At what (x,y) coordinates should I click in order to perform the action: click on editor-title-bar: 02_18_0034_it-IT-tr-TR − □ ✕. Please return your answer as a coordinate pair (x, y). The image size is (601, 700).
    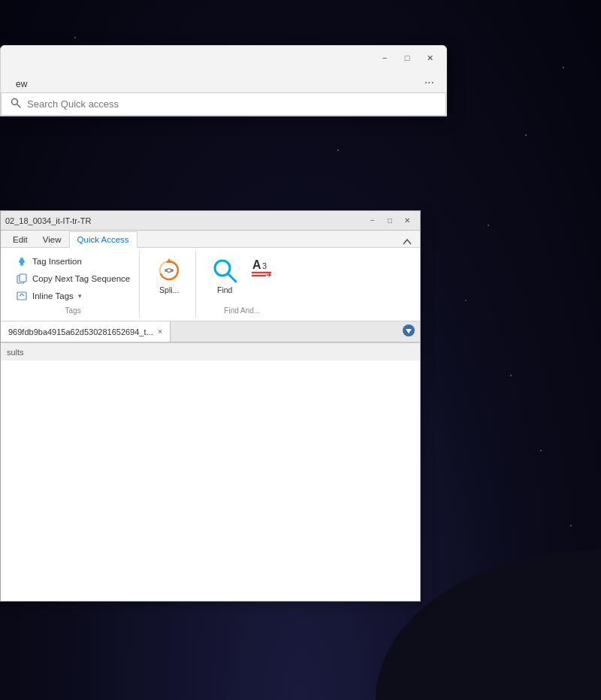
    Looking at the image, I should click on (210, 221).